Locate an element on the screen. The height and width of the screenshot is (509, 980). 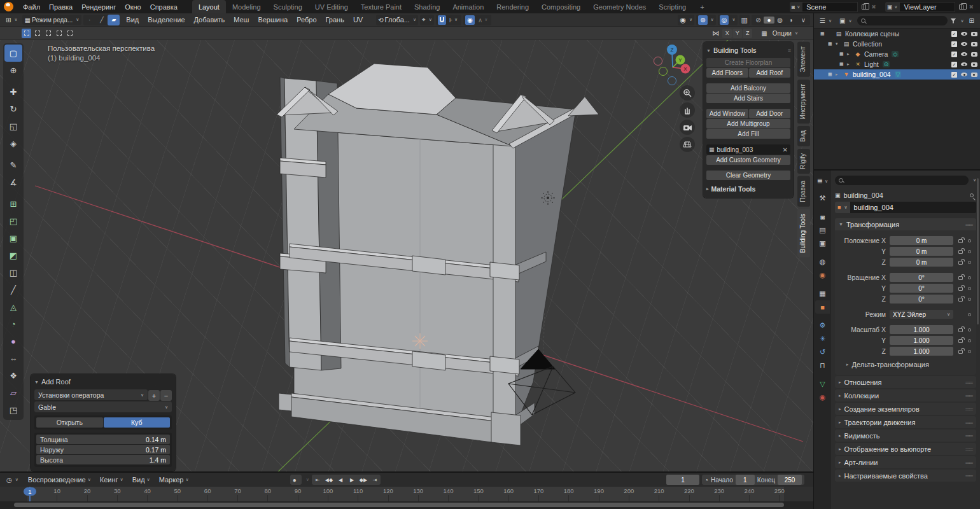
object-name-field: building_004 is located at coordinates (913, 207).